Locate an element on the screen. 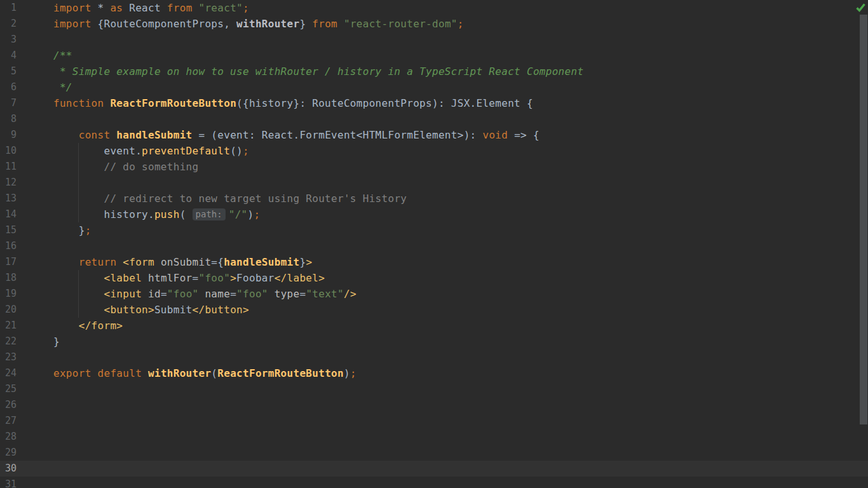 The height and width of the screenshot is (488, 868). line-number: 24 is located at coordinates (8, 374).